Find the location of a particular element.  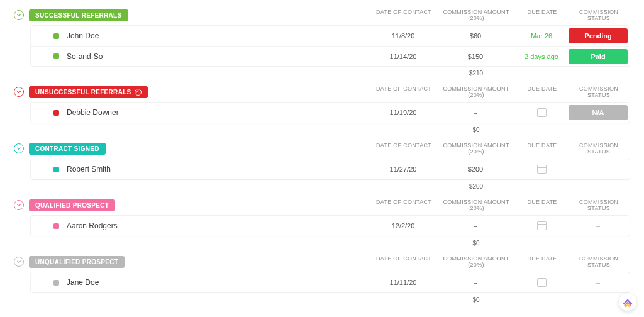

commission-value: $150 is located at coordinates (475, 57).